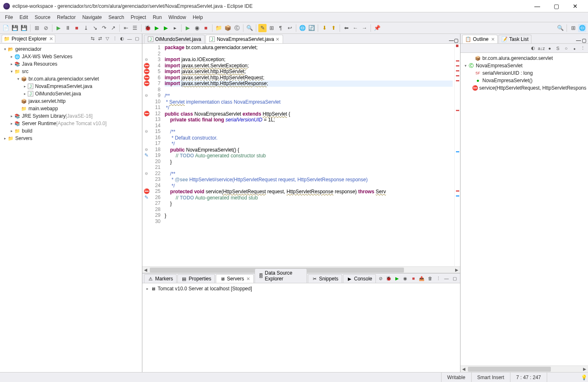  What do you see at coordinates (46, 28) in the screenshot?
I see `skip-breakpoints-button: ⊘` at bounding box center [46, 28].